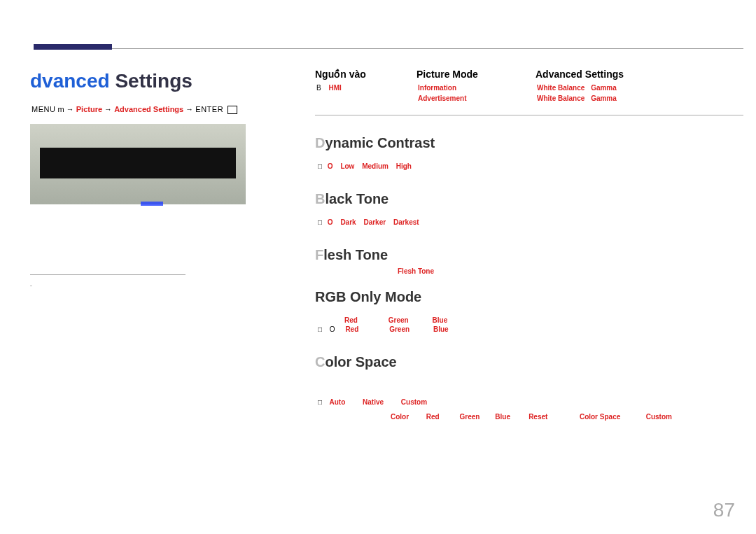 The image size is (756, 534). I want to click on top-horizontal-rule, so click(428, 49).